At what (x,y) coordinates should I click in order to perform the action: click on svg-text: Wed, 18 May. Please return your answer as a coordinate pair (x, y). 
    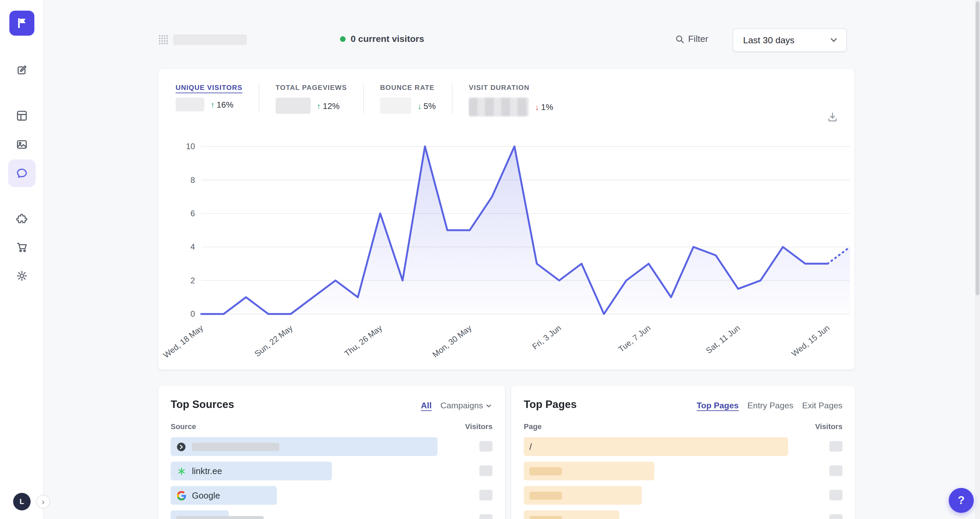
    Looking at the image, I should click on (183, 342).